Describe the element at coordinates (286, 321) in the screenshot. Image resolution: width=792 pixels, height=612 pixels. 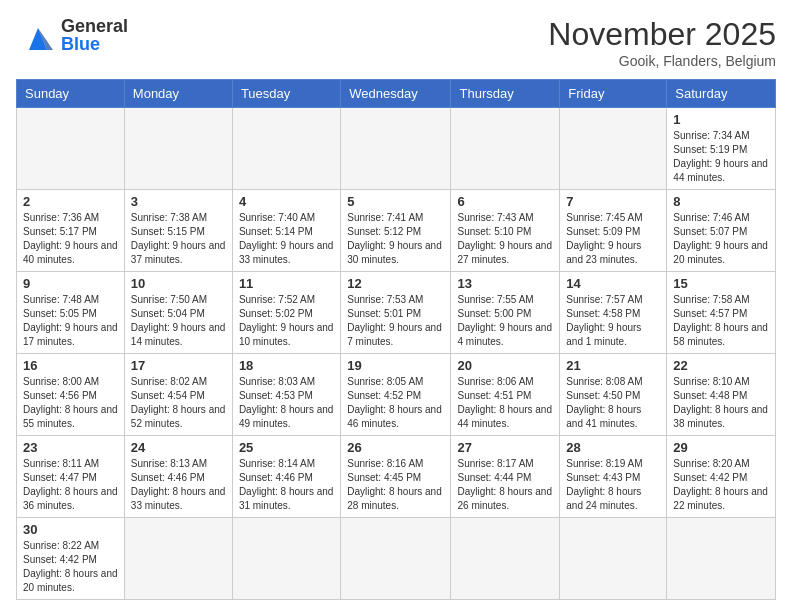
I see `day-info: Sunrise: 7:52 AM Sunset: 5:02 PM Dayligh…` at that location.